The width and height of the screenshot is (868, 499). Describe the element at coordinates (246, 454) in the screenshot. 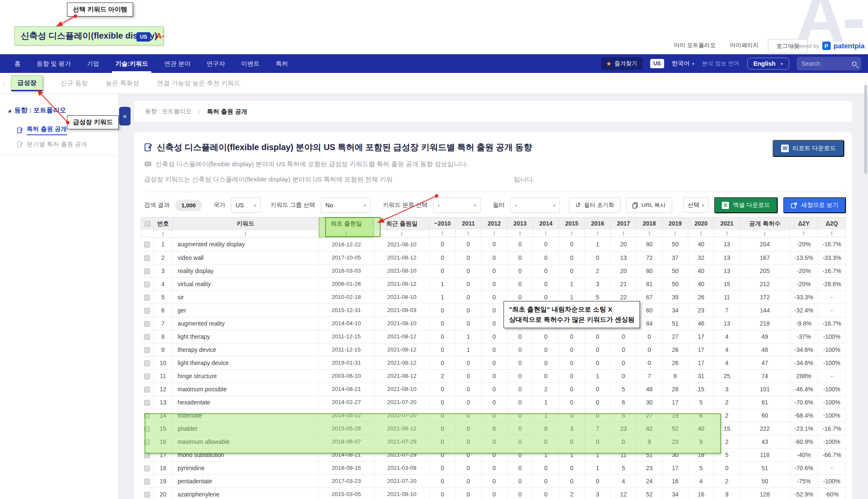

I see `keyword-cell: mono substitution` at that location.